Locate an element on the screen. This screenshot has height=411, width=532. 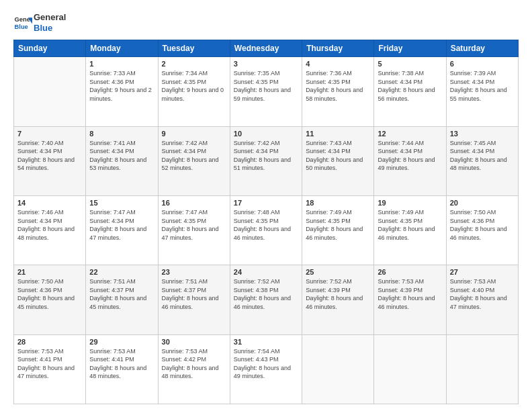
day-number: 29 is located at coordinates (122, 342).